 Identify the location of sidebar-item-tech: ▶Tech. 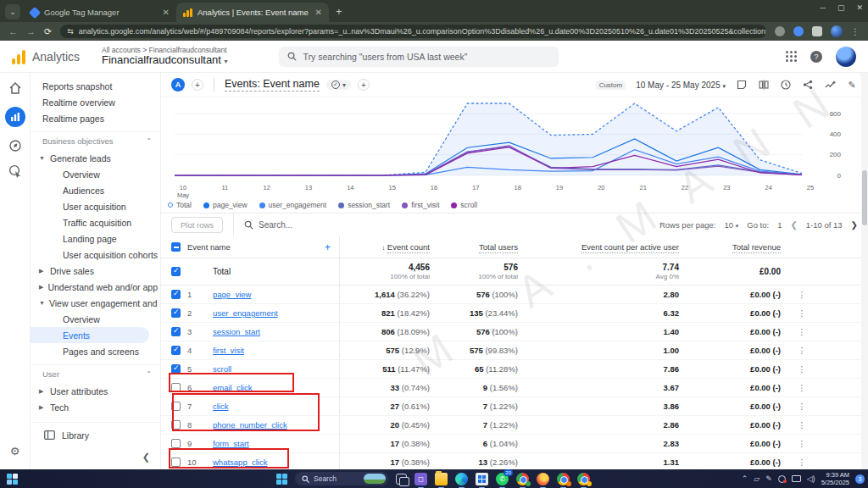
(95, 407).